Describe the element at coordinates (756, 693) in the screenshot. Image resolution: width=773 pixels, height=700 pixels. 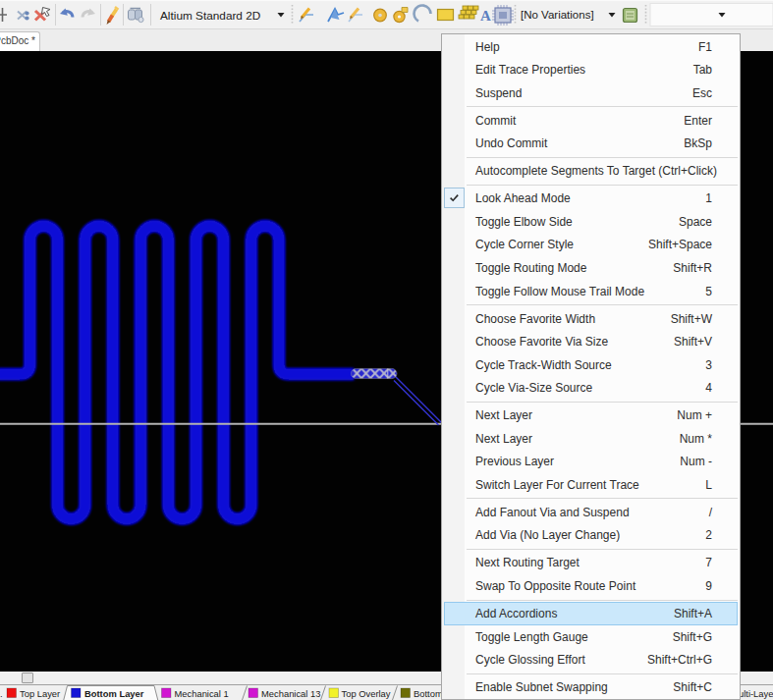
I see `svg-text: ulti-Layer` at that location.